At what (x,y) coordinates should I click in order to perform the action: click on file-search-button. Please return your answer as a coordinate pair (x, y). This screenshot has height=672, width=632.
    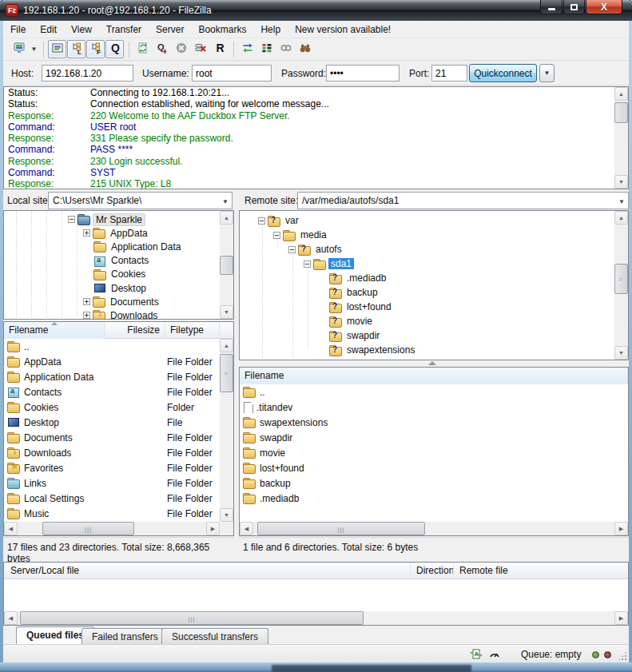
    Looking at the image, I should click on (305, 50).